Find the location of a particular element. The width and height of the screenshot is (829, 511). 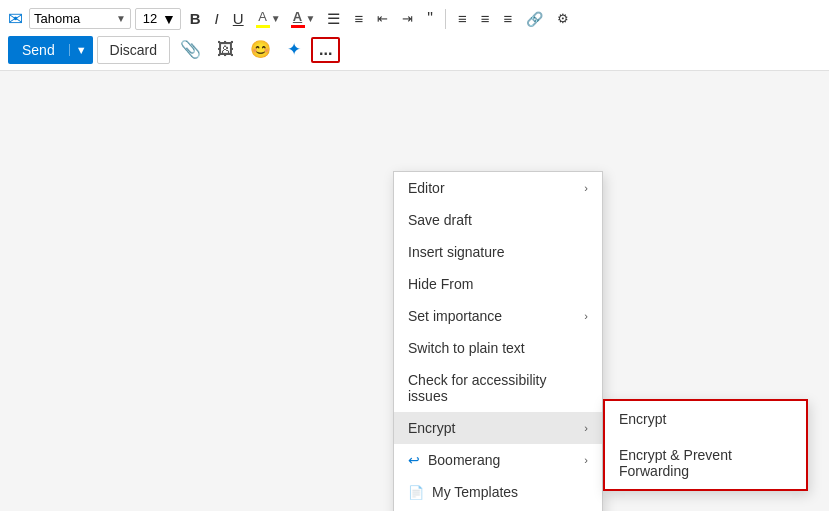

editor-submenu-arrow: › is located at coordinates (586, 188).